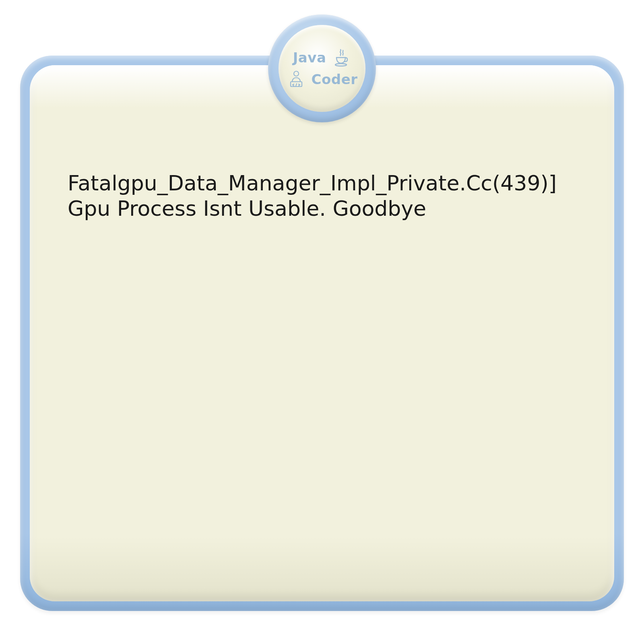  I want to click on logo-badge-inner: Java, so click(322, 68).